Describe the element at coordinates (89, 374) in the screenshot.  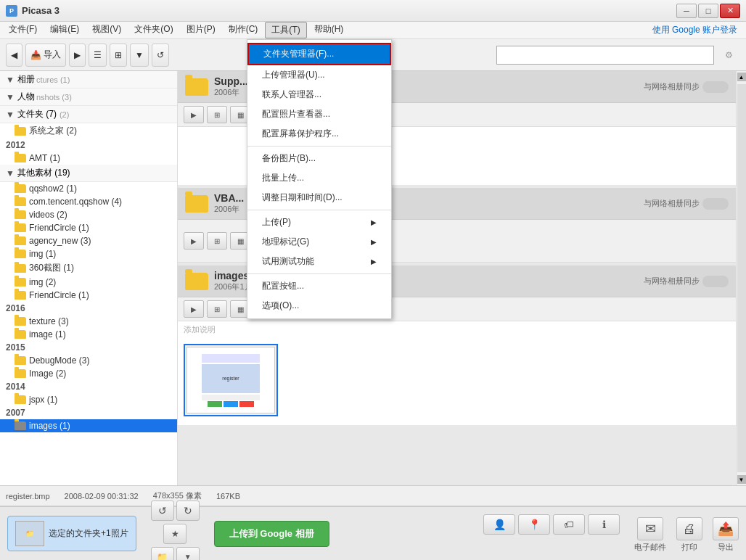
I see `sidebar-item-Image: Image (2)` at that location.